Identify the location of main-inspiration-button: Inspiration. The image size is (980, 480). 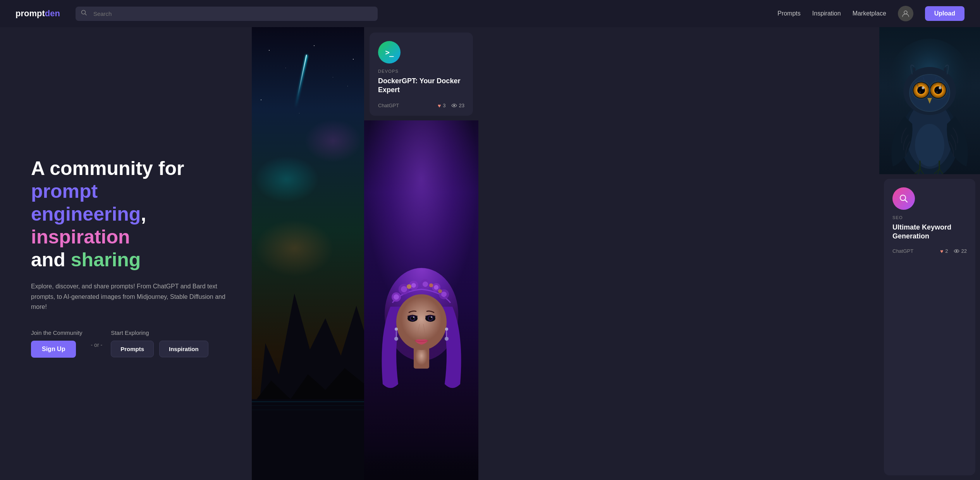
(184, 349).